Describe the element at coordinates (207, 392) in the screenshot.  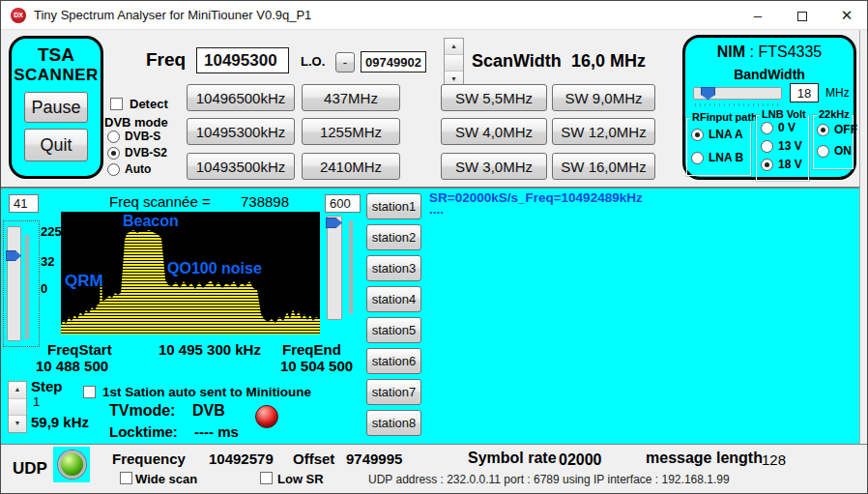
I see `station-auto-label: 1st Sation auto sent to Minitioune` at that location.